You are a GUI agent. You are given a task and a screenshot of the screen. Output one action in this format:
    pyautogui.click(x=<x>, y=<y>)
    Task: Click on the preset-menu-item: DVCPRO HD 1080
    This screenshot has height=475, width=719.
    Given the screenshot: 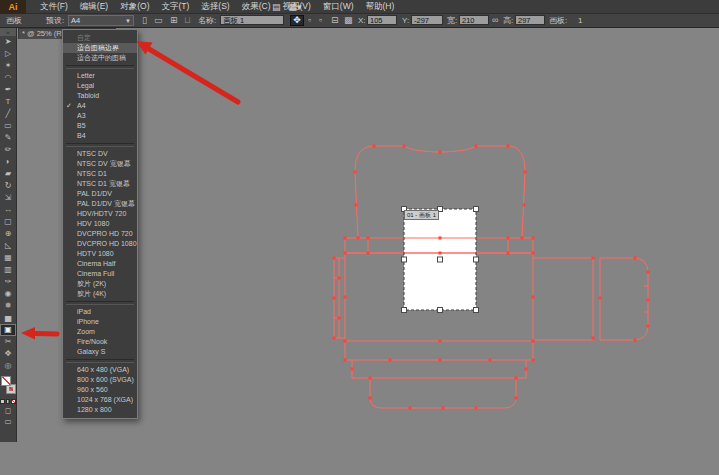 What is the action you would take?
    pyautogui.click(x=100, y=244)
    